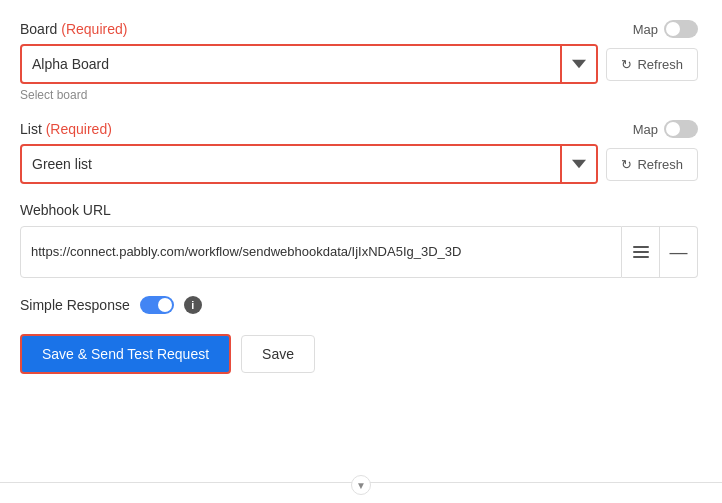 The width and height of the screenshot is (722, 503). I want to click on simple-response-label: Simple Response, so click(75, 305).